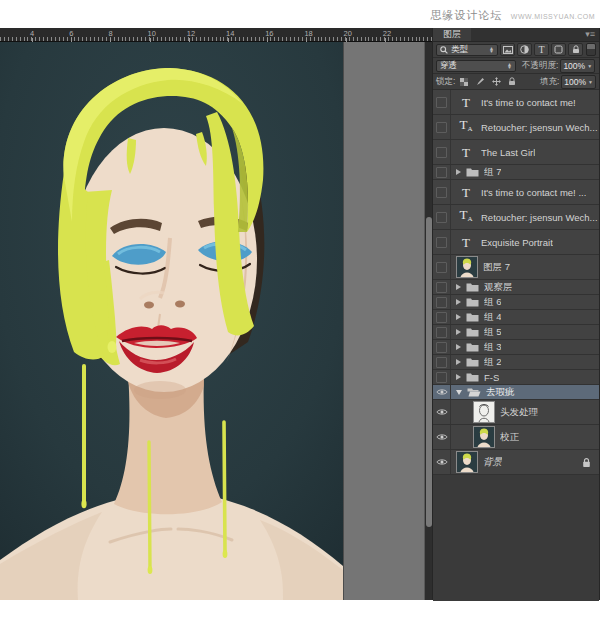  Describe the element at coordinates (216, 35) in the screenshot. I see `ruler: 46810121416182022` at that location.